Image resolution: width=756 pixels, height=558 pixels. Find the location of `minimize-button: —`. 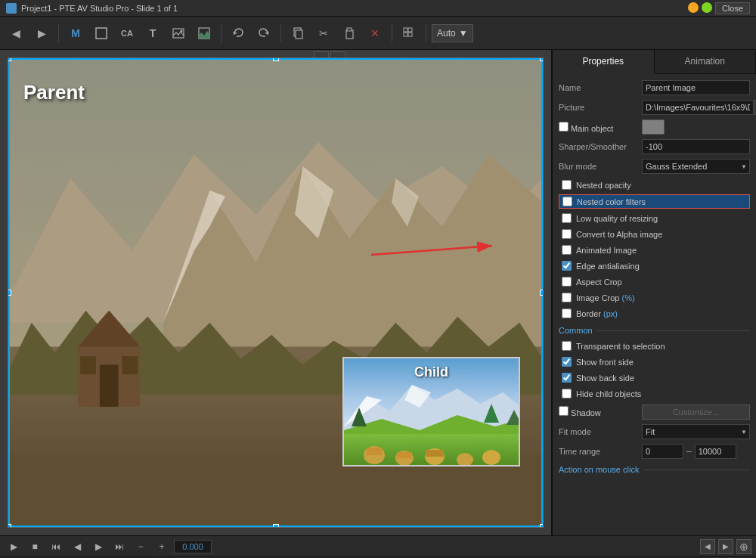

minimize-button: — is located at coordinates (693, 8).